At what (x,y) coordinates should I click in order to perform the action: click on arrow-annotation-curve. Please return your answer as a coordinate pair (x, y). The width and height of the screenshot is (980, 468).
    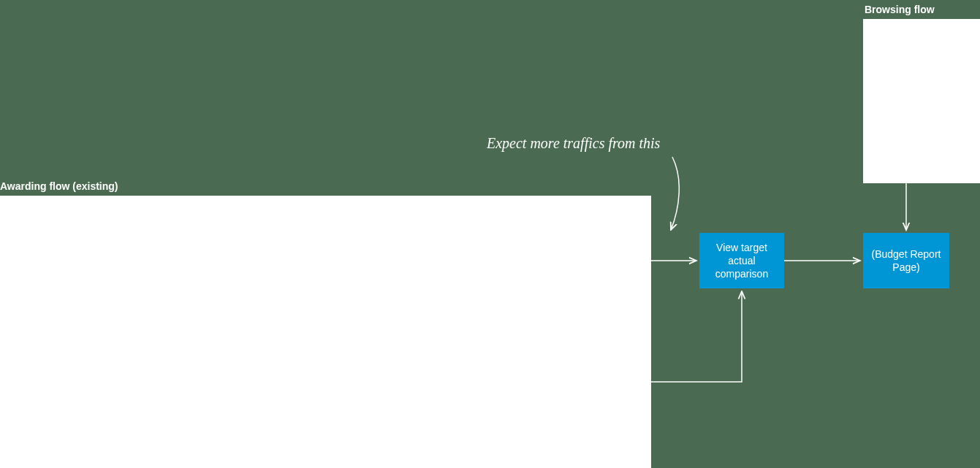
    Looking at the image, I should click on (675, 193).